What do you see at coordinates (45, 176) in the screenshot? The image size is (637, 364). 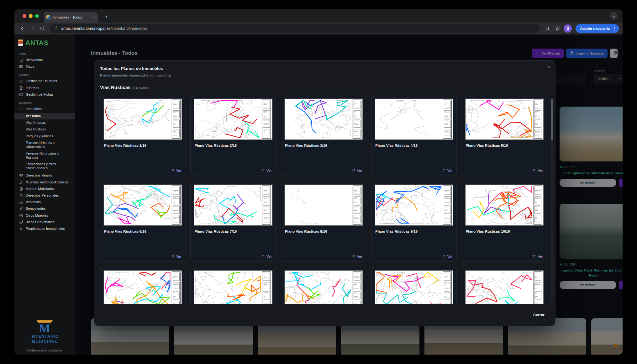 I see `sidebar-item-derechos-reales: Derechos Reales` at bounding box center [45, 176].